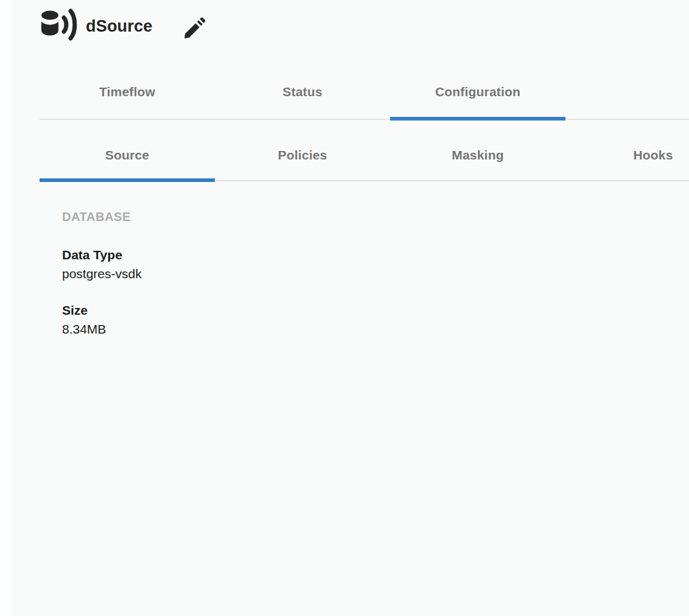 This screenshot has width=689, height=616. What do you see at coordinates (127, 92) in the screenshot?
I see `tab-timeflow-label: Timeflow` at bounding box center [127, 92].